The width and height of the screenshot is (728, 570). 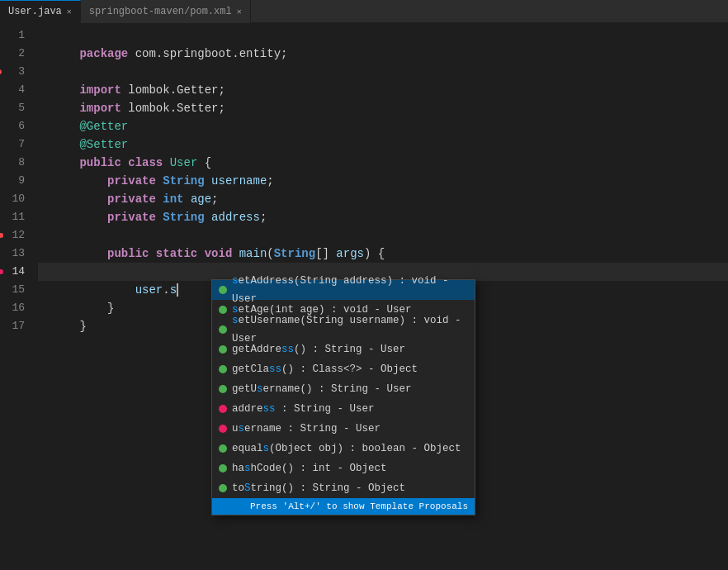 What do you see at coordinates (343, 506) in the screenshot?
I see `autocomplete-footer: Press 'Alt+/' to show Template Proposals` at bounding box center [343, 506].